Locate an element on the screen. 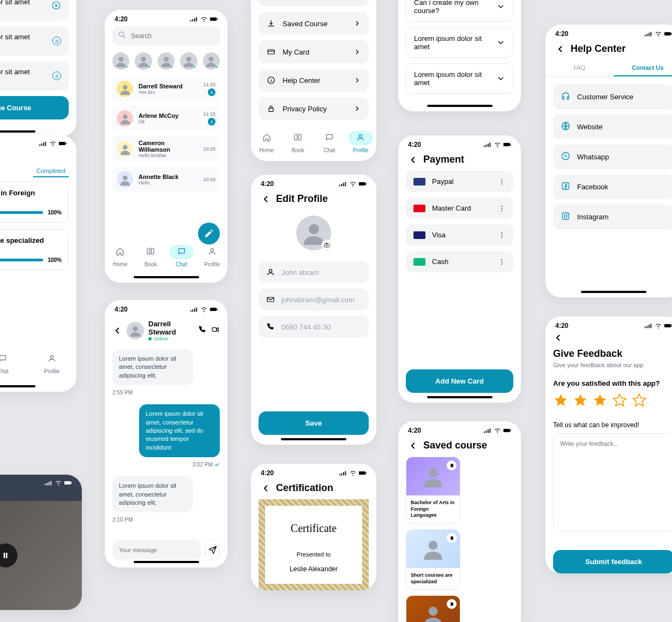 The image size is (672, 622). phone-field: 0680 744 45 30 is located at coordinates (314, 327).